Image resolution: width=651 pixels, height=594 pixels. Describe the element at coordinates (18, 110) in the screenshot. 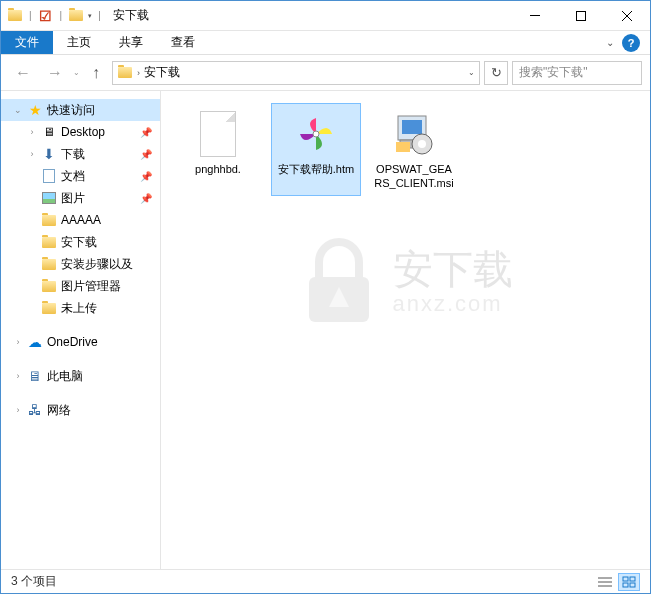

I see `collapse-icon: ⌄` at that location.